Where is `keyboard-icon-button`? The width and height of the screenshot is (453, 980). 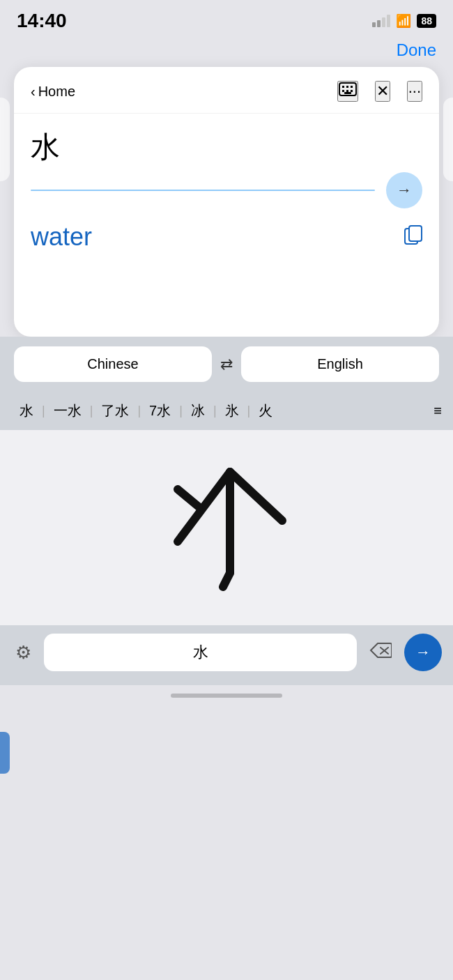
keyboard-icon-button is located at coordinates (348, 91).